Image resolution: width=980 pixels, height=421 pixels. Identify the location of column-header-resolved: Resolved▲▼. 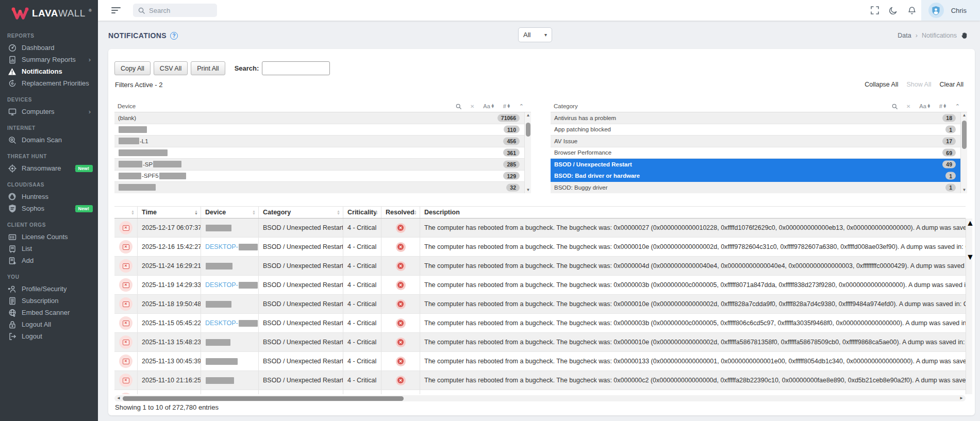
(401, 212).